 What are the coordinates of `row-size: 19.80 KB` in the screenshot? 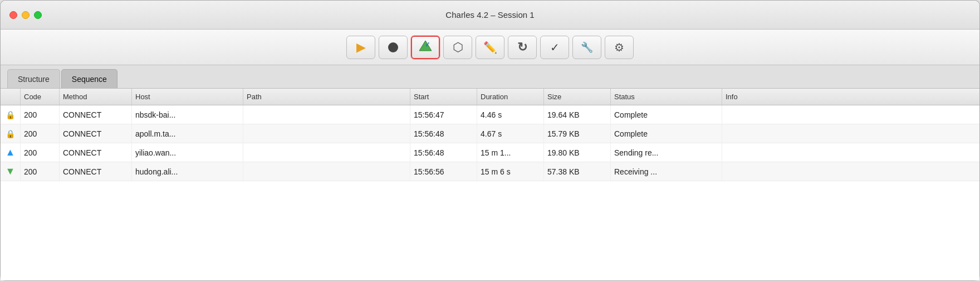 It's located at (577, 153).